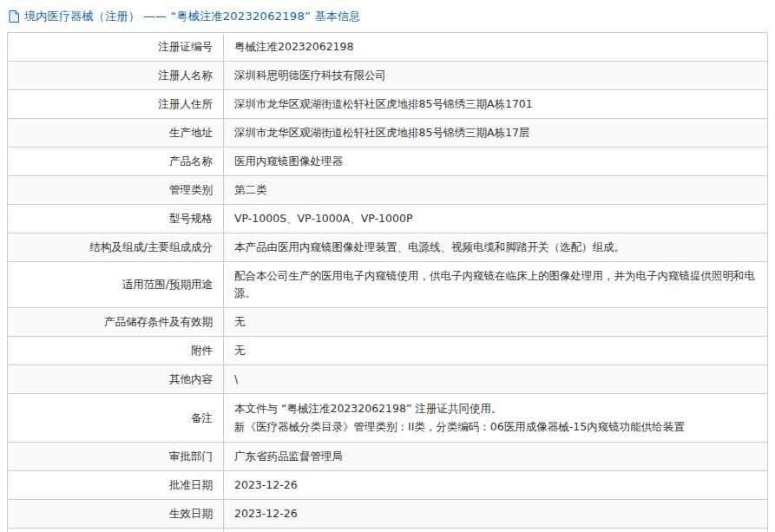 This screenshot has height=532, width=775. I want to click on page-header: 境内医疗器械（注册） —— “粤械注准20232062198” 基本信息, so click(389, 16).